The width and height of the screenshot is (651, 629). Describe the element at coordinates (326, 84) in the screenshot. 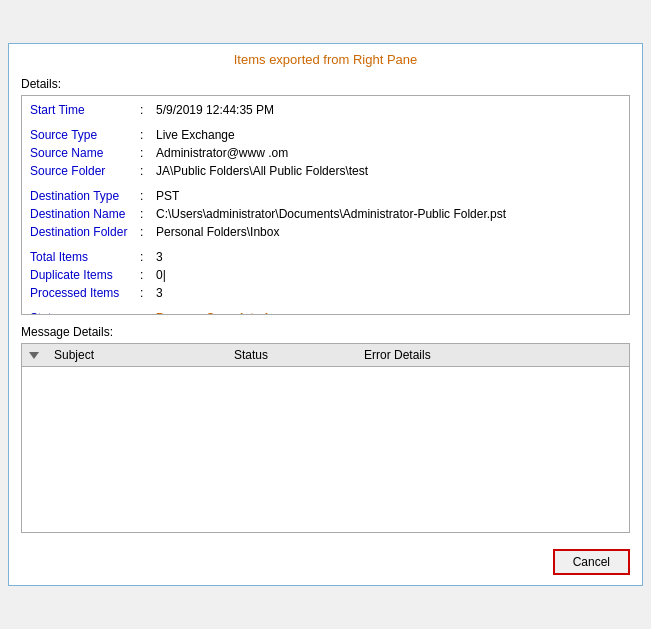

I see `details-section-label: Details:` at that location.